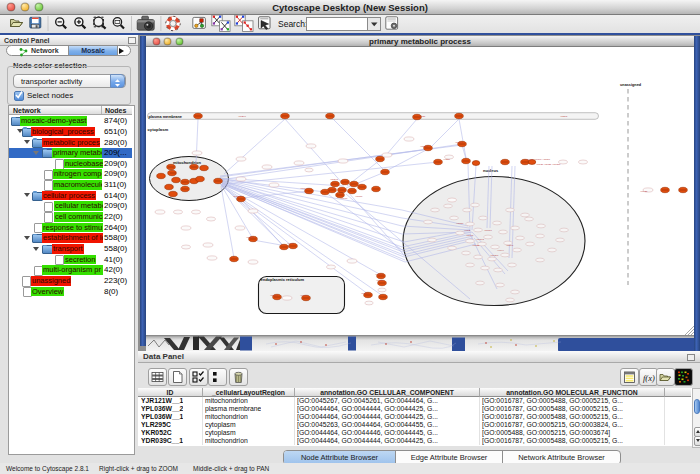 The width and height of the screenshot is (700, 474). I want to click on svg-text: Ygl037, so click(422, 116).